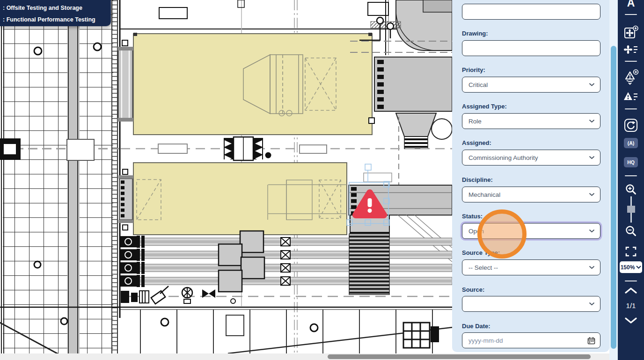  What do you see at coordinates (631, 50) in the screenshot?
I see `equipment-list-icon` at bounding box center [631, 50].